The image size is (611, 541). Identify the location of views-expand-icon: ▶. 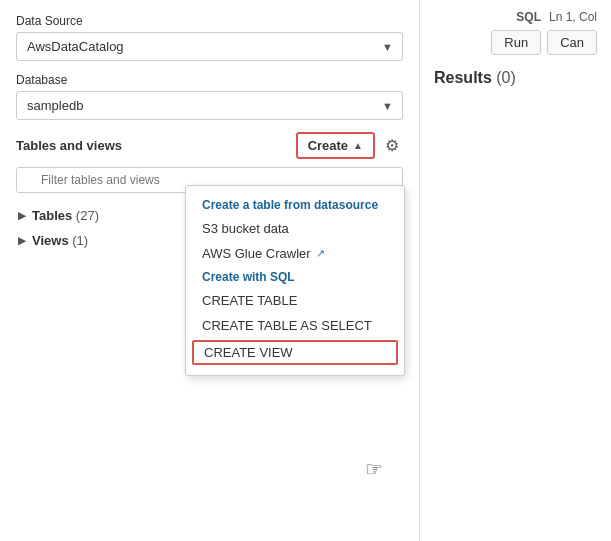
(22, 240).